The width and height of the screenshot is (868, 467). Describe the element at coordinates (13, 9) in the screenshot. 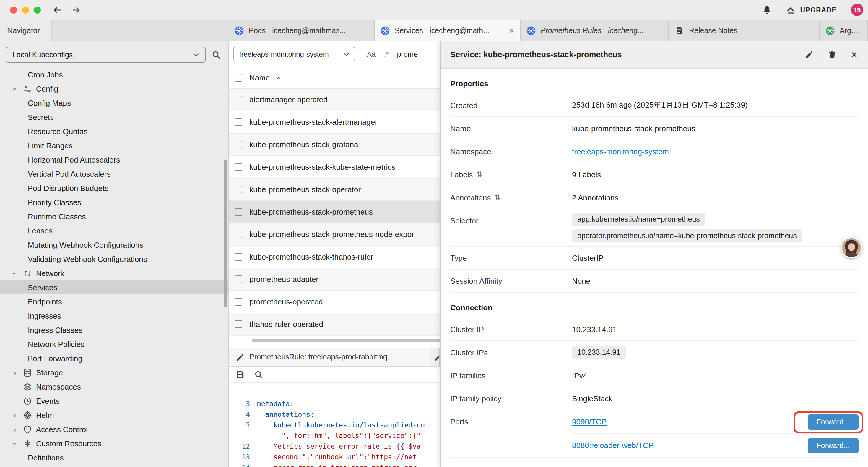

I see `window-close-button` at that location.